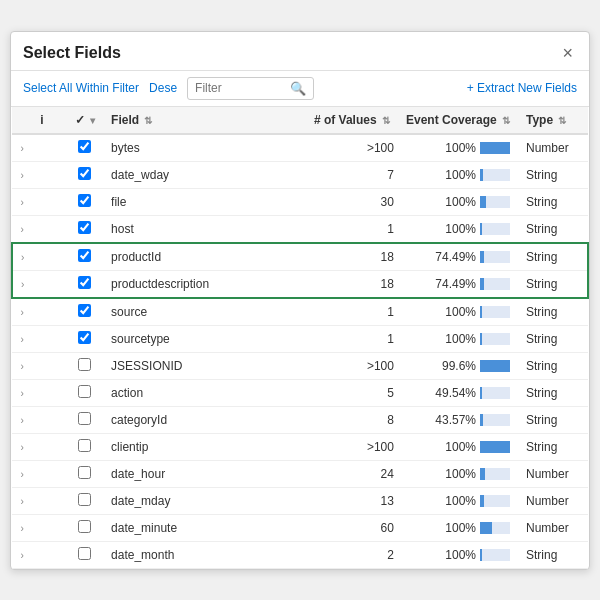 The image size is (600, 600). I want to click on col-field: Field ⇅, so click(204, 120).